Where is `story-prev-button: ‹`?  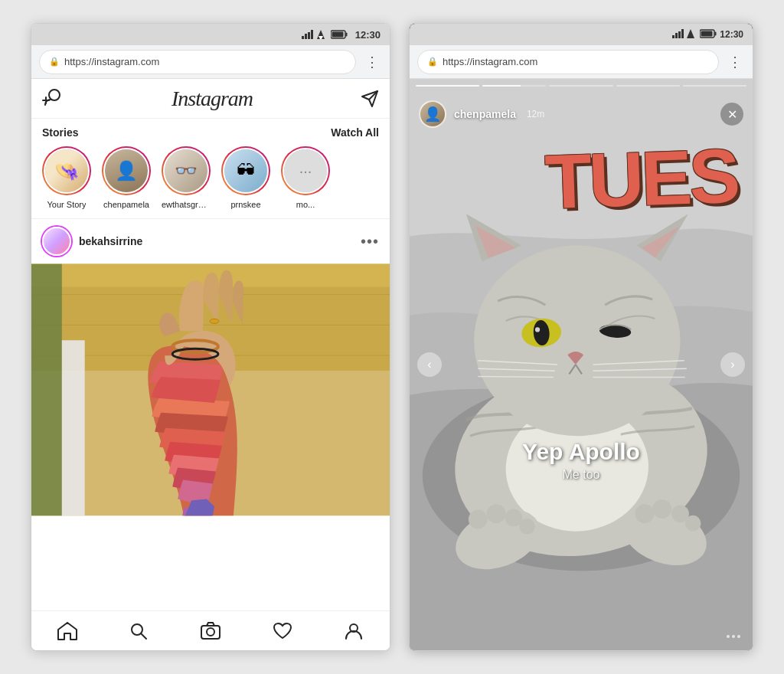 story-prev-button: ‹ is located at coordinates (430, 365).